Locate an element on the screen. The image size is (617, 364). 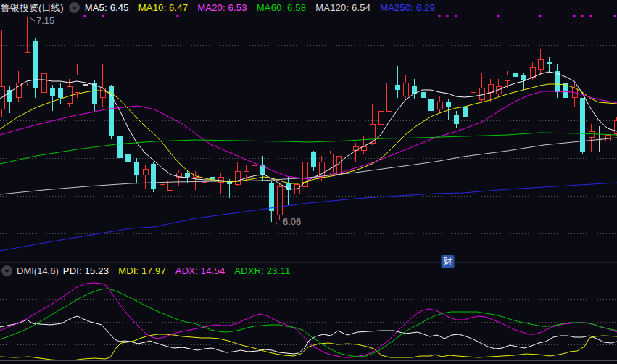
dmi-legend-item-adxr: ADXR: 23.11 is located at coordinates (262, 271).